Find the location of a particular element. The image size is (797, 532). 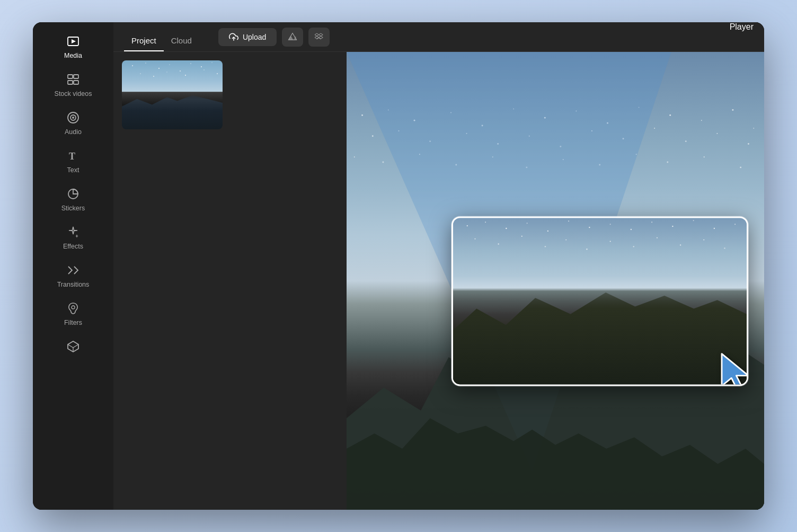

stock-icon is located at coordinates (73, 79).